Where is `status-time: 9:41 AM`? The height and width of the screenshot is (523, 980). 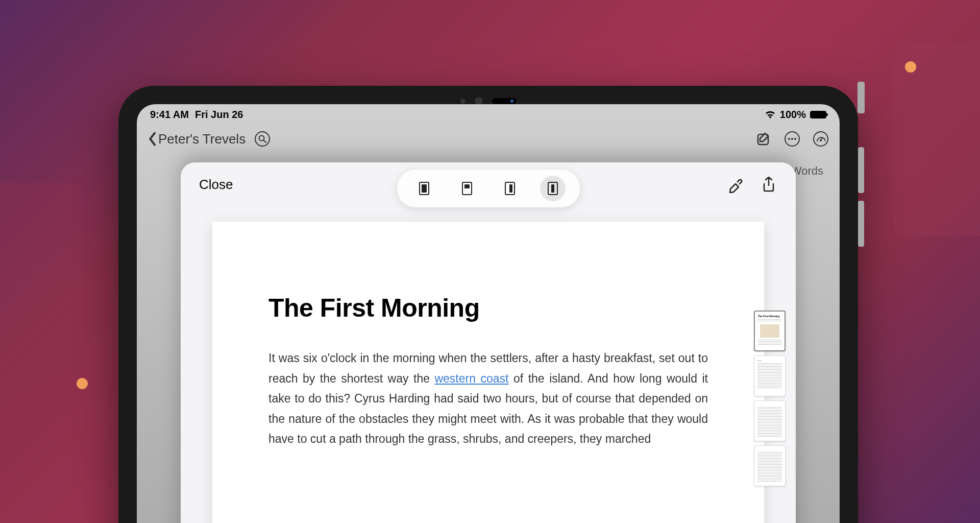 status-time: 9:41 AM is located at coordinates (169, 114).